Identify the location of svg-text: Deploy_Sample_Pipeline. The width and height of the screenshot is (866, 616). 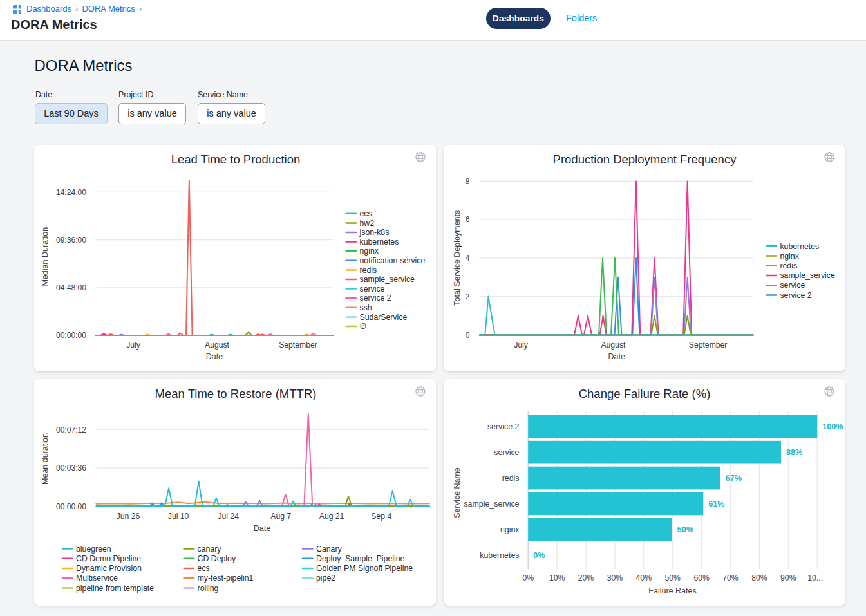
(361, 559).